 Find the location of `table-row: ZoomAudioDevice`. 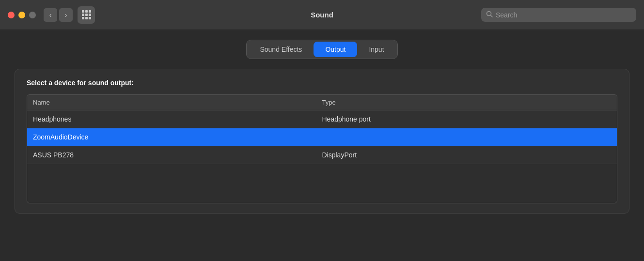

table-row: ZoomAudioDevice is located at coordinates (322, 138).